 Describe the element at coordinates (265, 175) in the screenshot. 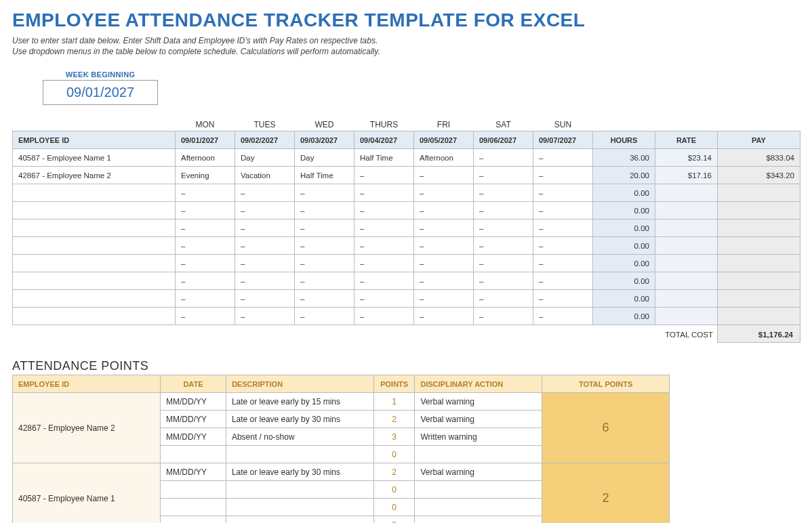

I see `shift-cell: Vacation` at that location.